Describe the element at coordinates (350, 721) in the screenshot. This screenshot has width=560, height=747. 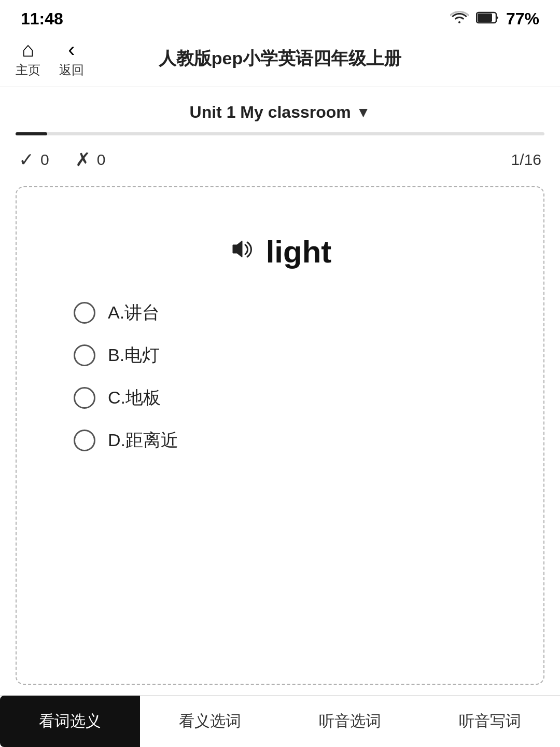
I see `tab-listen-choose: 听音选词` at that location.